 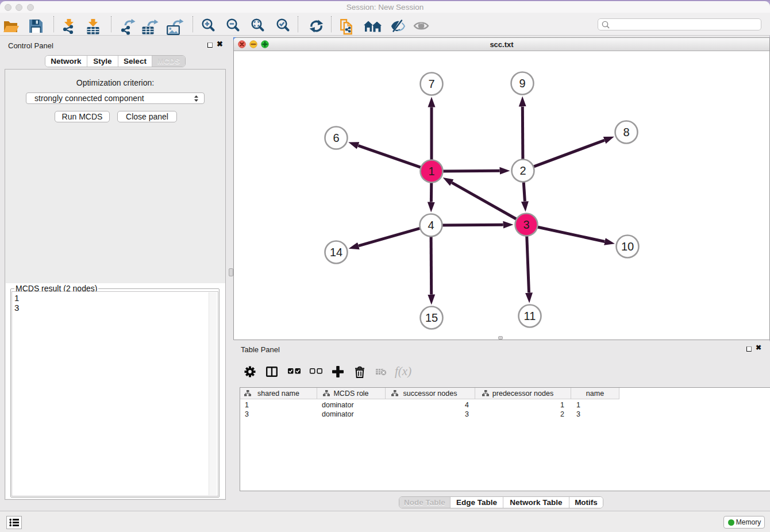 I want to click on svg-text: 2, so click(x=523, y=171).